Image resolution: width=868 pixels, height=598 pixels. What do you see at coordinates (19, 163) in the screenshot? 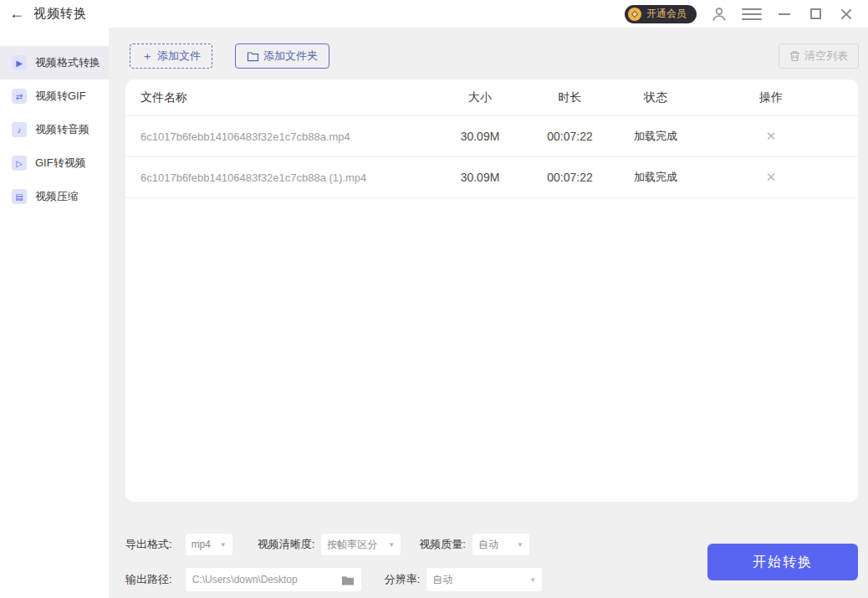
I see `gif-to-video-icon: ▷` at bounding box center [19, 163].